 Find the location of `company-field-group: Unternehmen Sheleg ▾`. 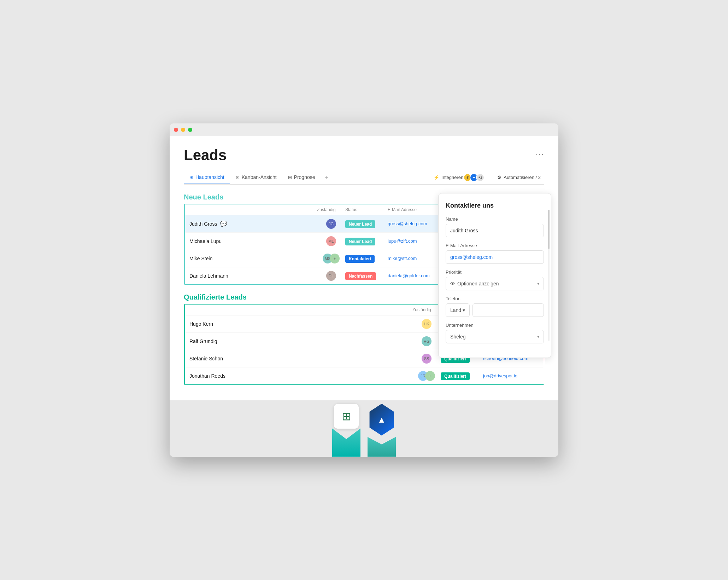

company-field-group: Unternehmen Sheleg ▾ is located at coordinates (495, 333).